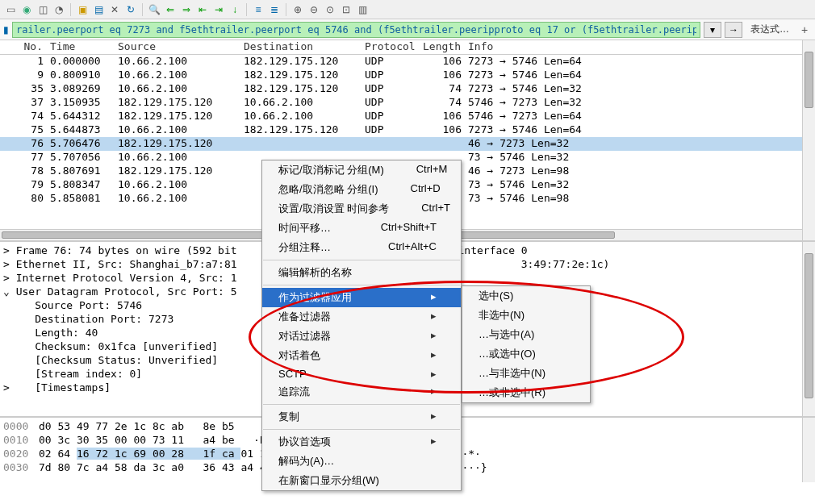  I want to click on stop-icon: ◫, so click(43, 10).